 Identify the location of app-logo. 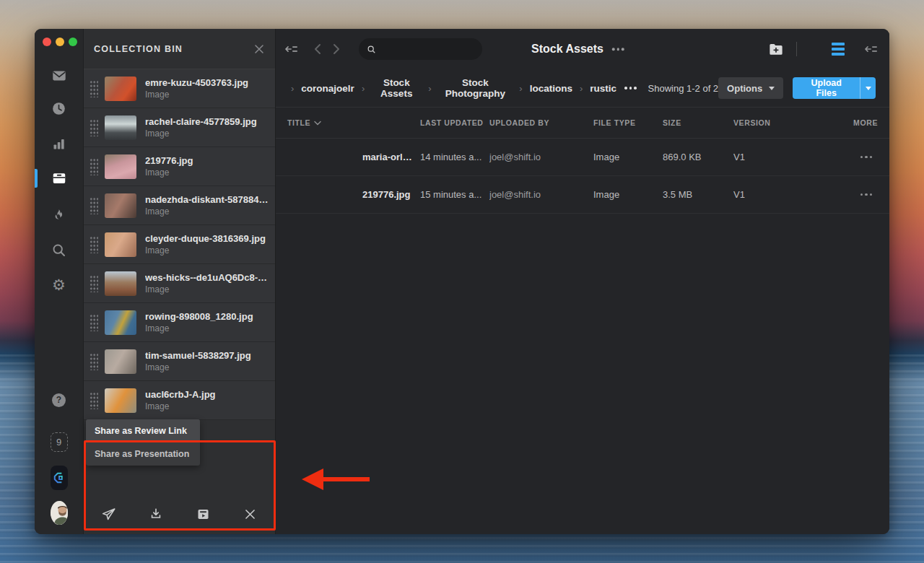
(59, 478).